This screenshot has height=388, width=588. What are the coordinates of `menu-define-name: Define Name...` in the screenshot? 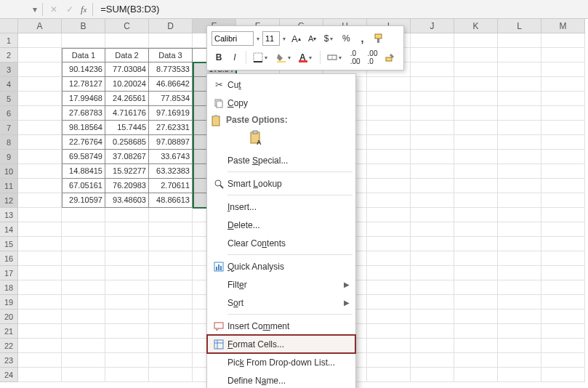 It's located at (281, 379).